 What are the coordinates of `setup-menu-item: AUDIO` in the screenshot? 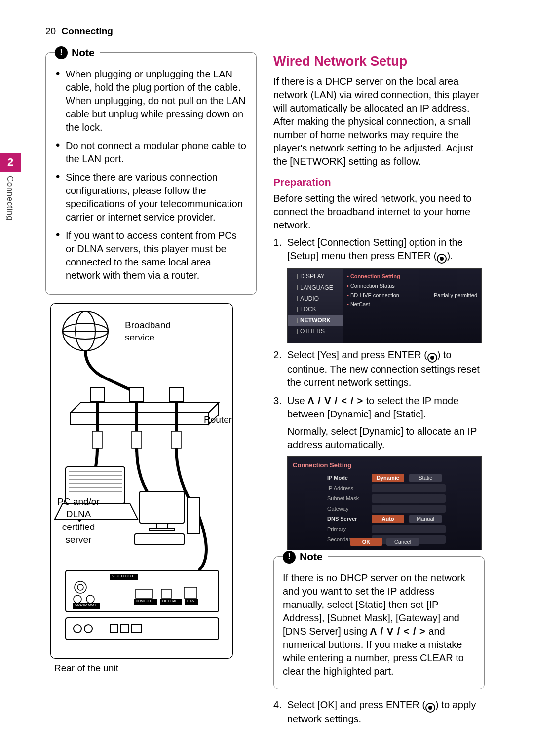 It's located at (315, 299).